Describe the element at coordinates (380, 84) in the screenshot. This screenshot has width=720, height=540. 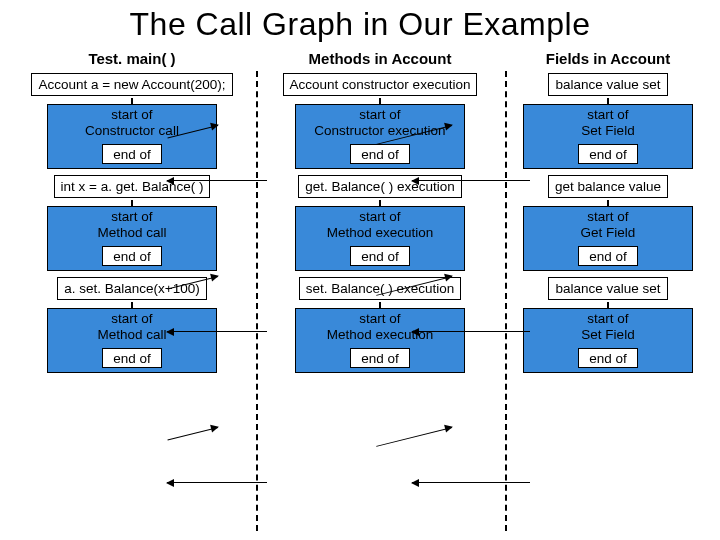
I see `code-box: Account constructor execution` at that location.